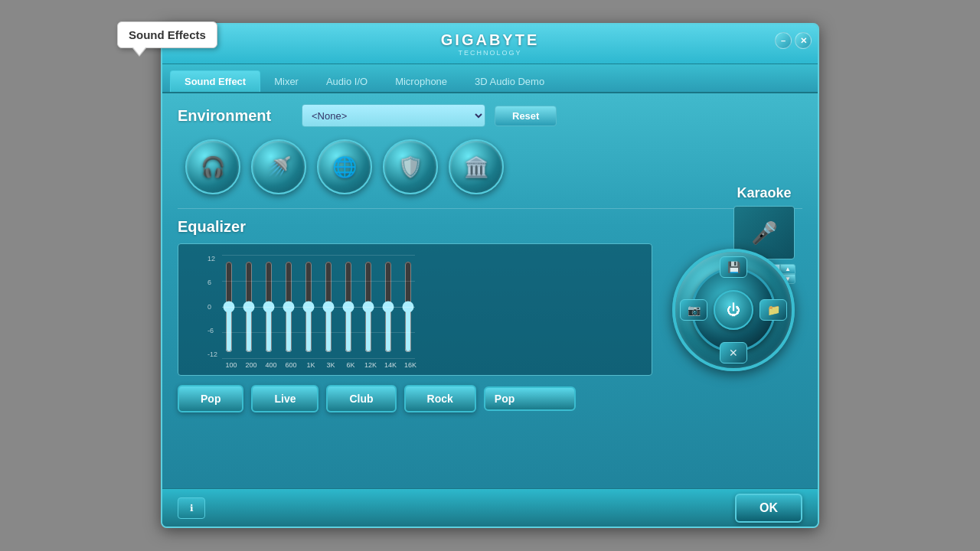  What do you see at coordinates (764, 193) in the screenshot?
I see `karaoke-label: Karaoke` at bounding box center [764, 193].